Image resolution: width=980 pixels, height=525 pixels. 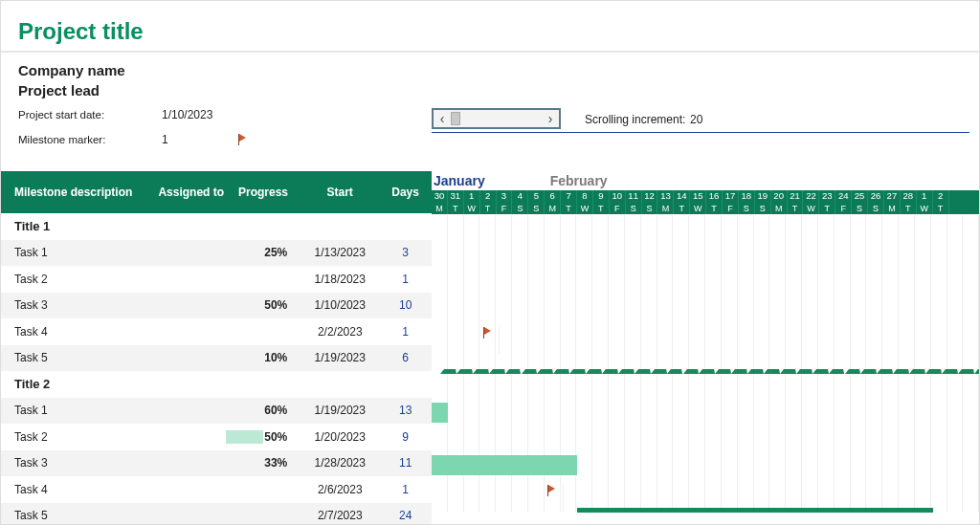 What do you see at coordinates (200, 140) in the screenshot?
I see `milestone-value: 1` at bounding box center [200, 140].